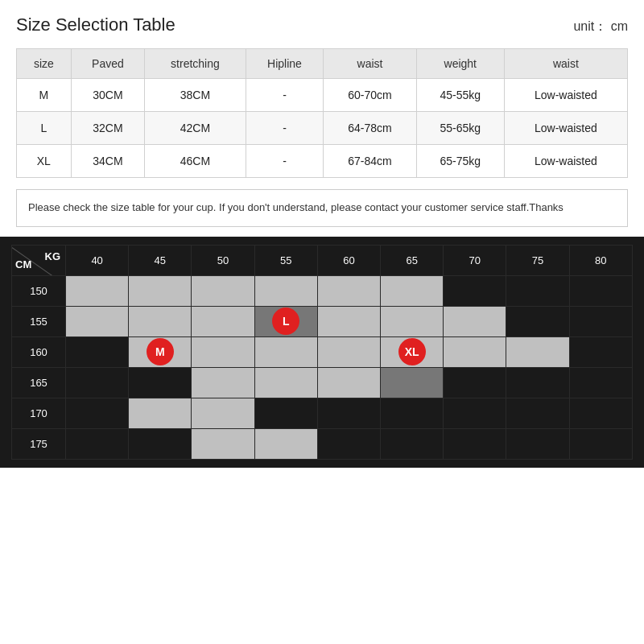  What do you see at coordinates (44, 161) in the screenshot?
I see `cell-2-0: XL` at bounding box center [44, 161].